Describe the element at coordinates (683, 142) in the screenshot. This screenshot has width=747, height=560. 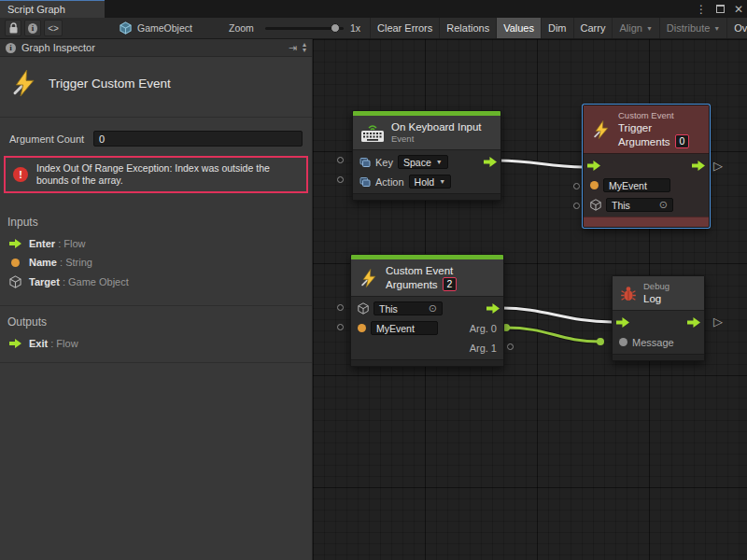
I see `arguments-count-badge: 0` at that location.